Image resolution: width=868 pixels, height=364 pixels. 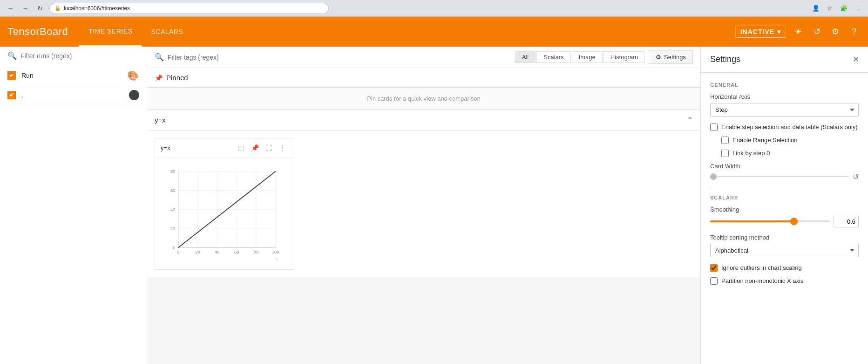 I want to click on horizontal-axis-select: Step Relative Wall, so click(x=784, y=110).